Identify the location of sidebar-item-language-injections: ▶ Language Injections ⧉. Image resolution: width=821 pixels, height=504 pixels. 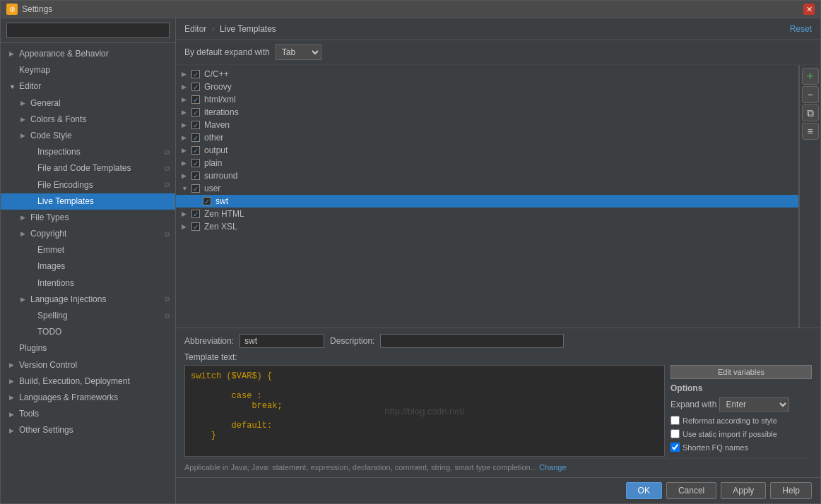
(88, 299).